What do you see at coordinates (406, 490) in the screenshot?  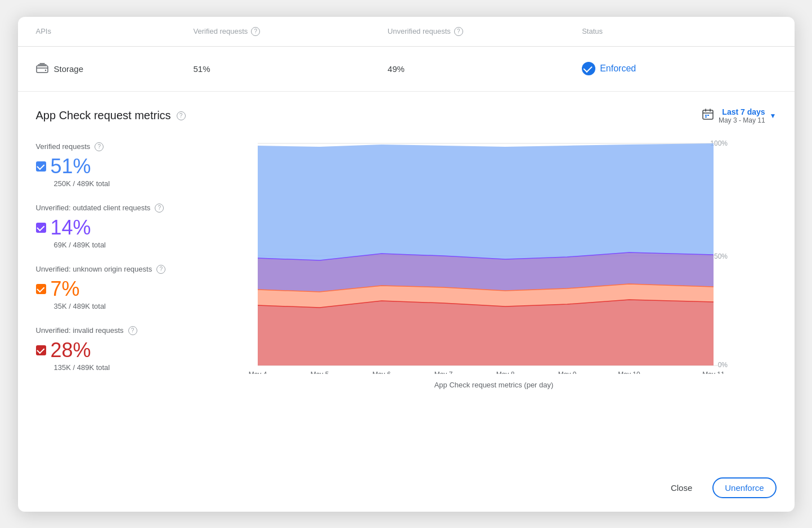 I see `dialog-footer: Close Unenforce` at bounding box center [406, 490].